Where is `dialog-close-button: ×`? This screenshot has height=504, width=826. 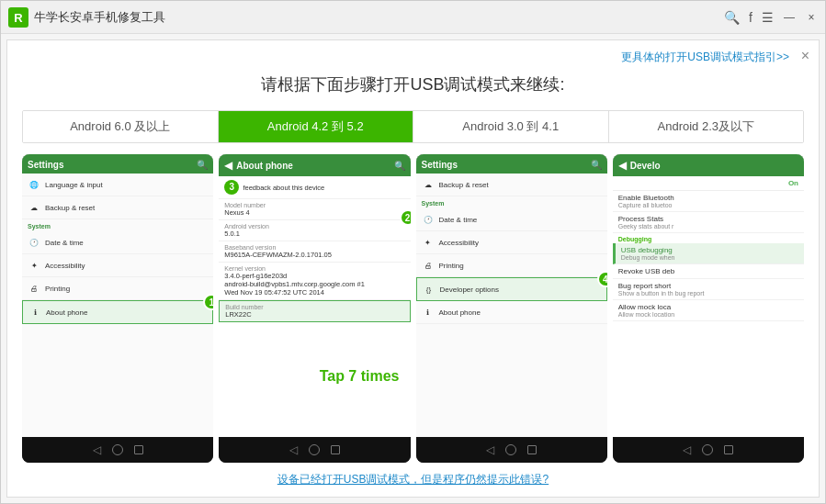
dialog-close-button: × is located at coordinates (805, 56).